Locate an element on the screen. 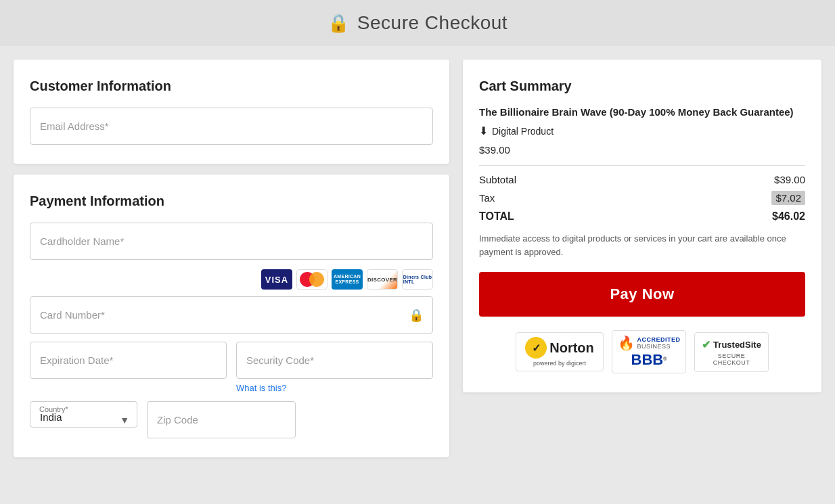 This screenshot has height=504, width=835. subtotal-value: $39.00 is located at coordinates (790, 180).